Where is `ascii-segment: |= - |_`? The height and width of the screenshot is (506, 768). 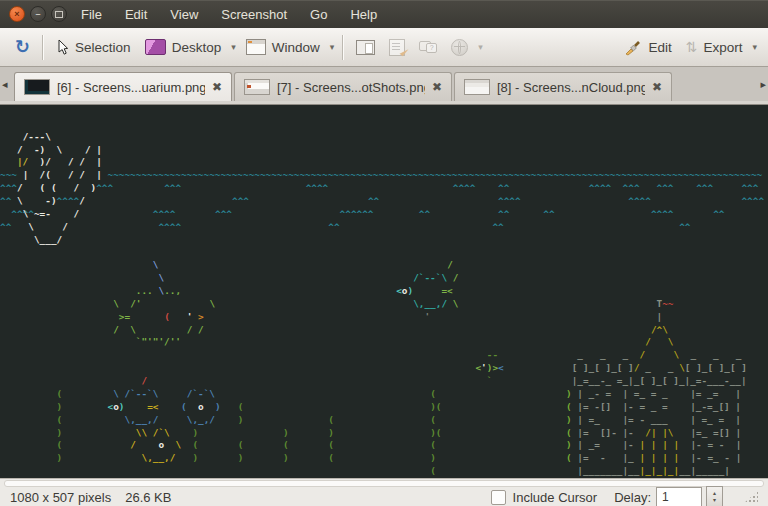 ascii-segment: |= - |_ is located at coordinates (606, 458).